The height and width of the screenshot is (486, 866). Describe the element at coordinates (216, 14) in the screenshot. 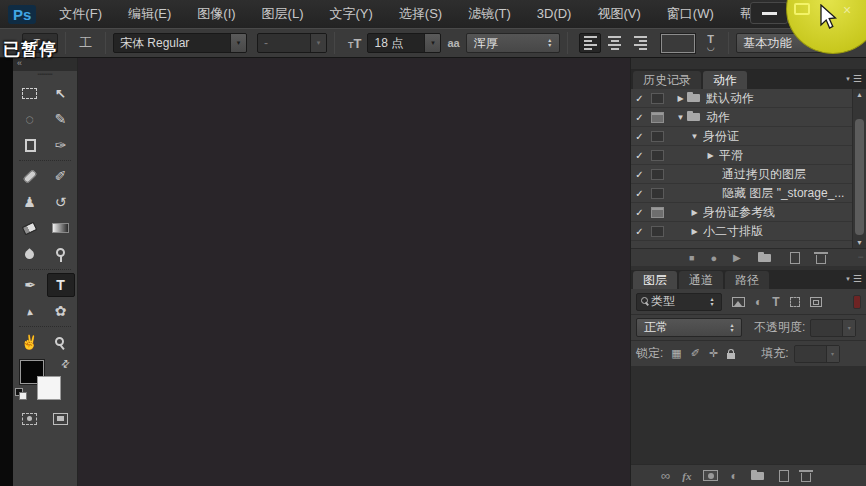

I see `menu-image: 图像(I)` at that location.